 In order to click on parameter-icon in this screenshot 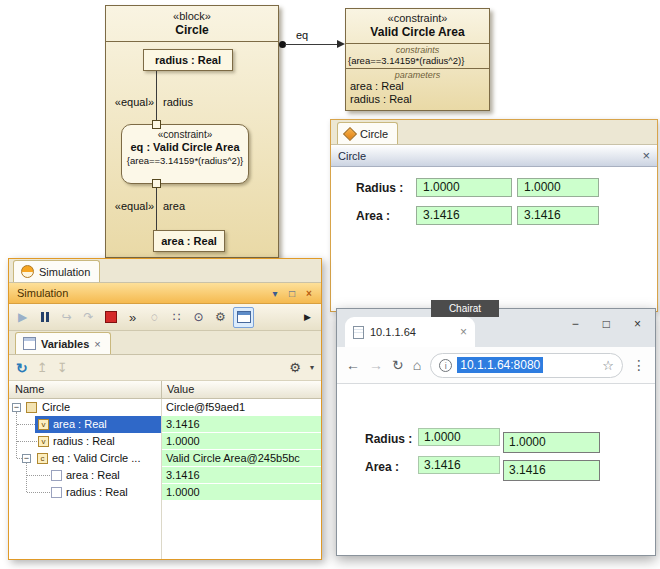, I will do `click(56, 476)`.